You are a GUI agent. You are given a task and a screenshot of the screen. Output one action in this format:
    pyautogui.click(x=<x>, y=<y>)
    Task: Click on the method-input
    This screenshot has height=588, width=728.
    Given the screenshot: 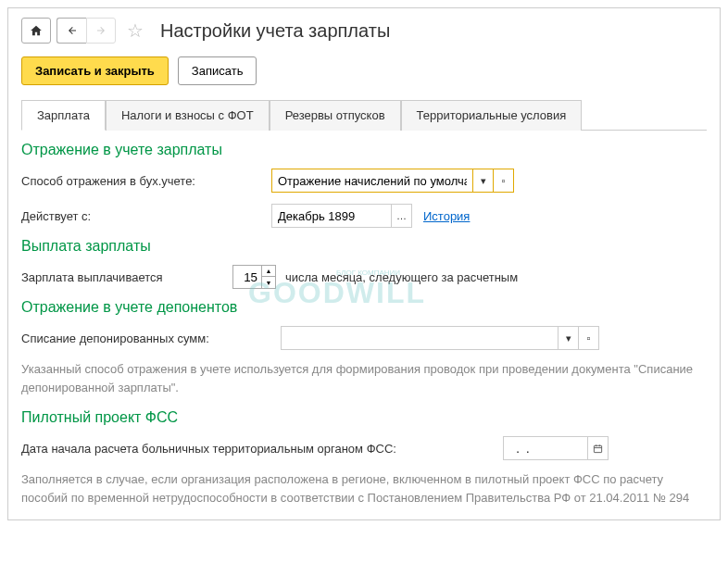 What is the action you would take?
    pyautogui.click(x=372, y=181)
    